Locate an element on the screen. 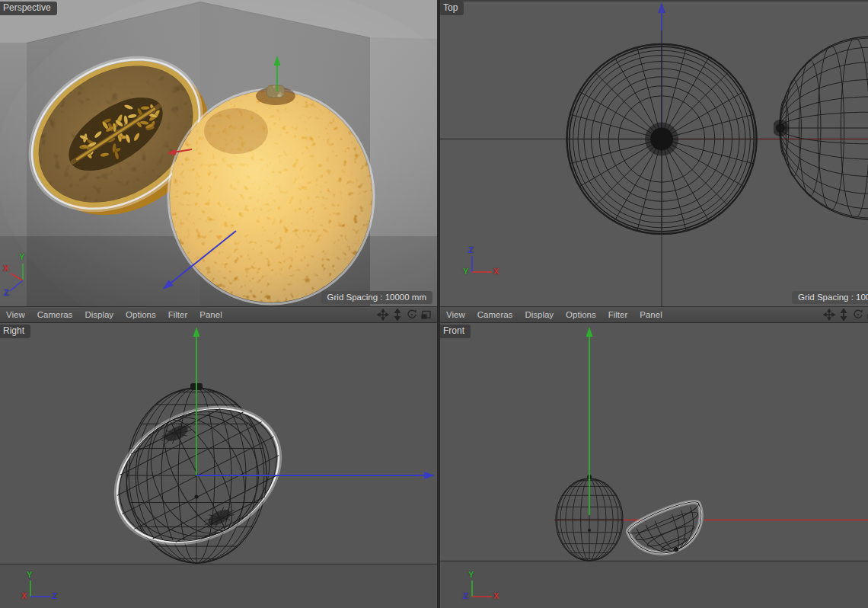 Image resolution: width=868 pixels, height=608 pixels. viewport-label-front: Front is located at coordinates (455, 331).